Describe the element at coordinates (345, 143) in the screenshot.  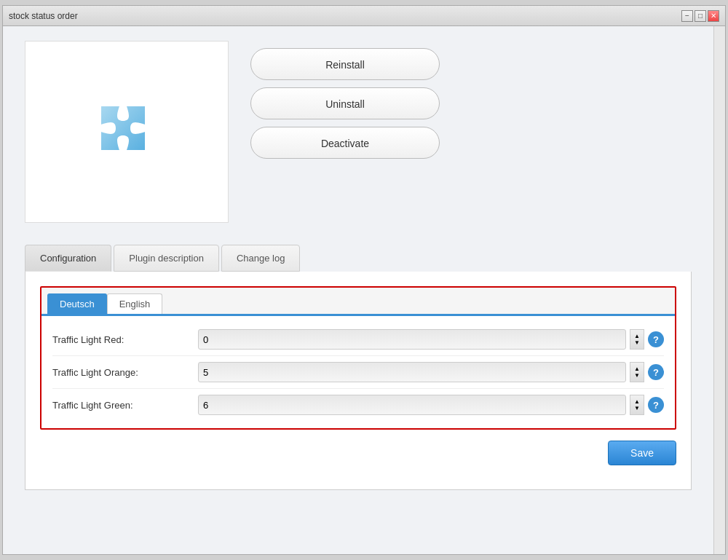
I see `deactivate-button: Deactivate` at that location.